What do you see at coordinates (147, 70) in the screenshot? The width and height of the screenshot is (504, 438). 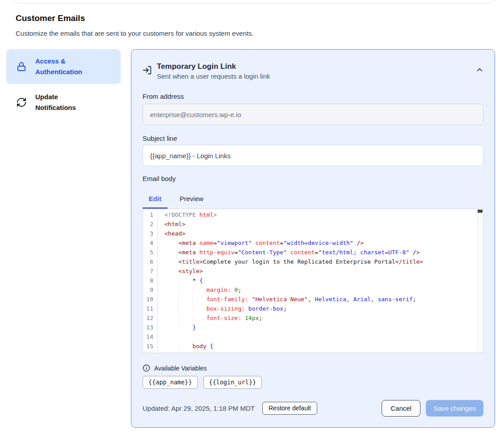 I see `login-icon` at bounding box center [147, 70].